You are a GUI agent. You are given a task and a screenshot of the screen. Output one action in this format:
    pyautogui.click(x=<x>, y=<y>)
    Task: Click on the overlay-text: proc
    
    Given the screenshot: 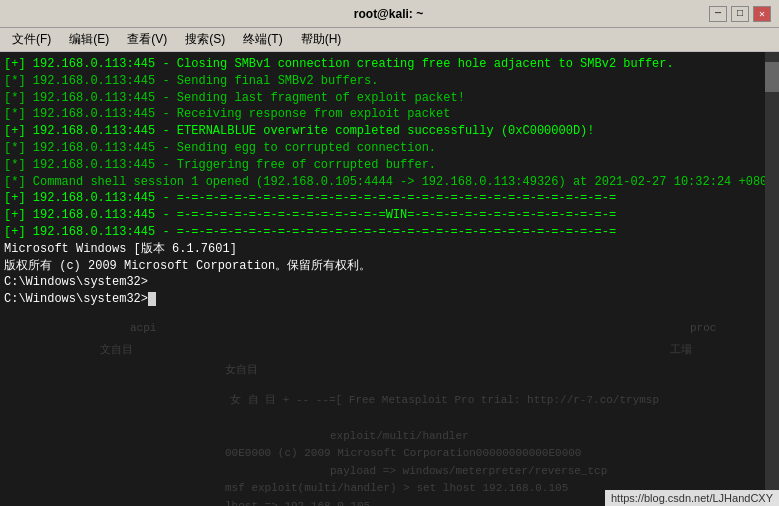 What is the action you would take?
    pyautogui.click(x=703, y=328)
    